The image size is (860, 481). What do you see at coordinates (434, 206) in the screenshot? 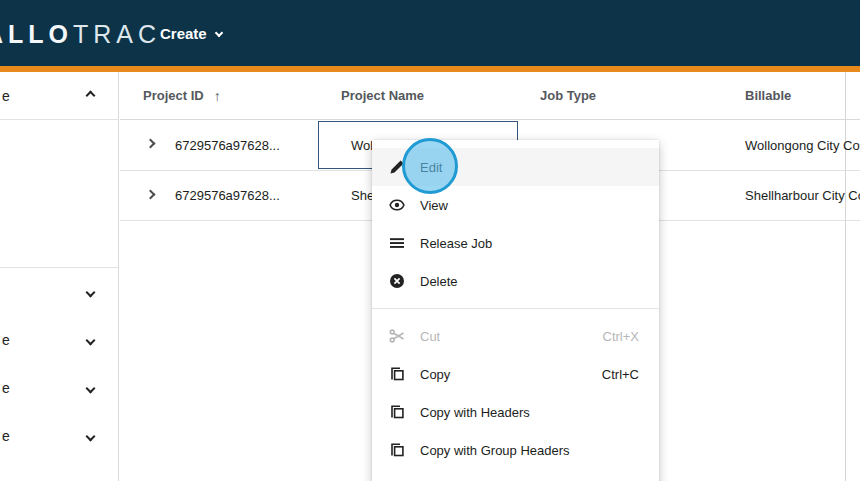
I see `menu-item-label: View` at bounding box center [434, 206].